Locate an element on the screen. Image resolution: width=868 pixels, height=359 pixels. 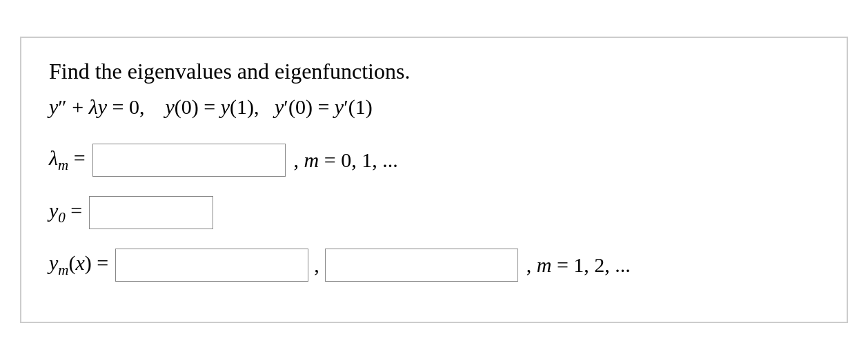
ym-comma: , is located at coordinates (317, 265).